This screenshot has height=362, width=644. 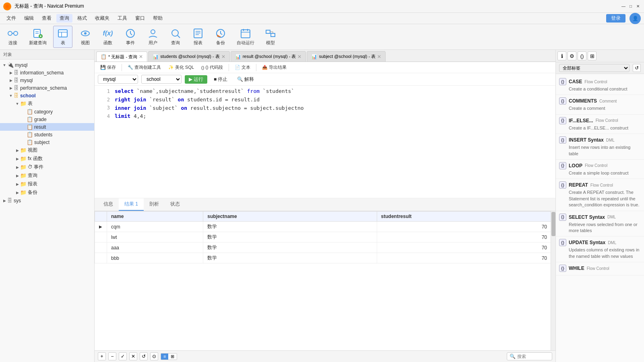 What do you see at coordinates (631, 6) in the screenshot?
I see `window-controls: — □ ✕` at bounding box center [631, 6].